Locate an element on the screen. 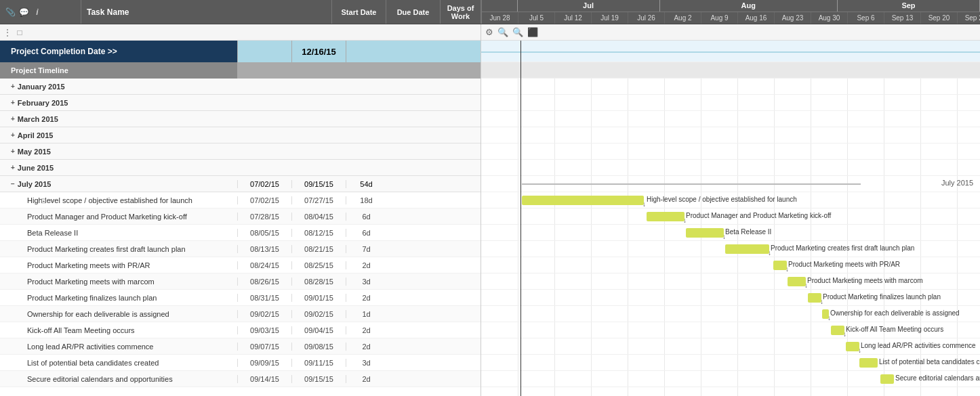 Image resolution: width=980 pixels, height=396 pixels. task-name-0: High-level scope / objective established… is located at coordinates (119, 200).